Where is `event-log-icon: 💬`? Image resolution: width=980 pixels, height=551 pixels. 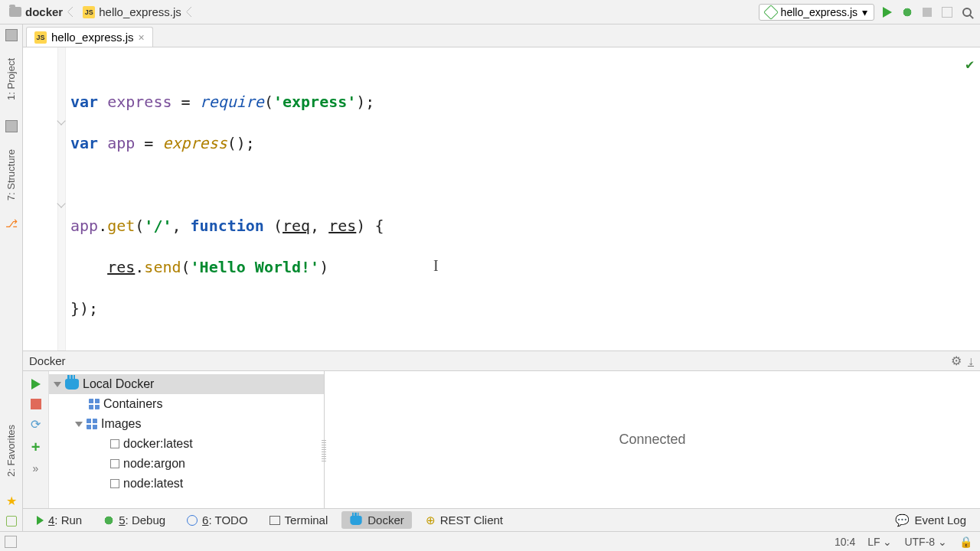
event-log-icon: 💬 is located at coordinates (902, 520).